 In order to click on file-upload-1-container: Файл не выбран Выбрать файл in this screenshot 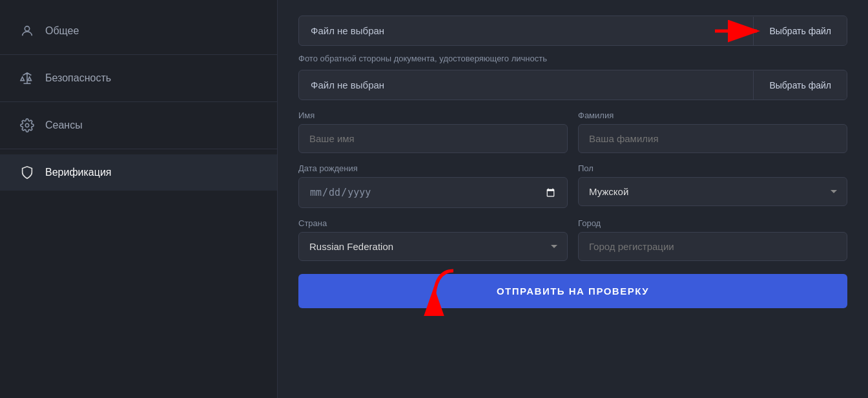, I will do `click(573, 31)`.